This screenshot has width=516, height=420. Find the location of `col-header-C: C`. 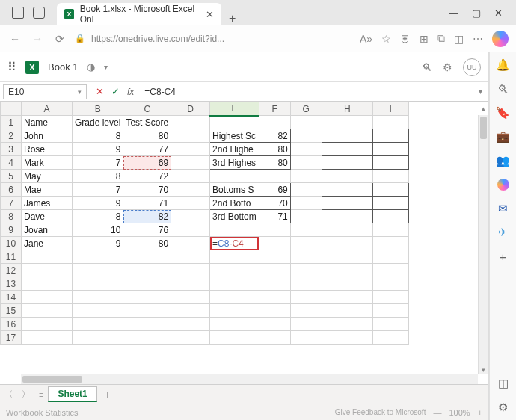

col-header-C: C is located at coordinates (147, 109).